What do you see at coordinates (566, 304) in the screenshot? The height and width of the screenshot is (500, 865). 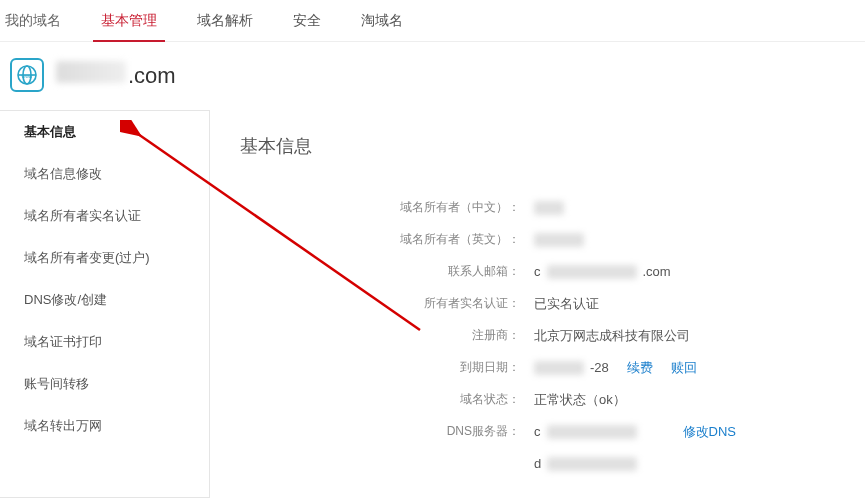 I see `value-realname: 已实名认证` at bounding box center [566, 304].